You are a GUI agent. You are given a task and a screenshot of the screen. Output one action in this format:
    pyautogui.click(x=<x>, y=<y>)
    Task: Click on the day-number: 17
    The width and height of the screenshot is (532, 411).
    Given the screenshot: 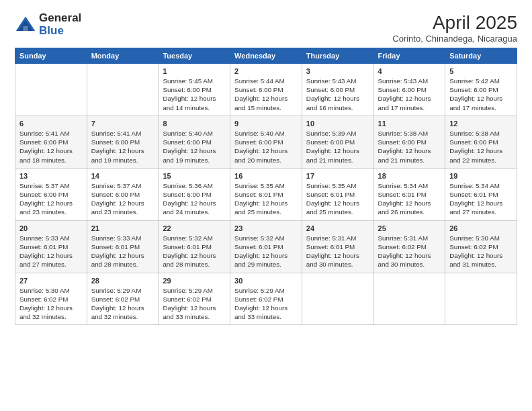 What is the action you would take?
    pyautogui.click(x=338, y=176)
    